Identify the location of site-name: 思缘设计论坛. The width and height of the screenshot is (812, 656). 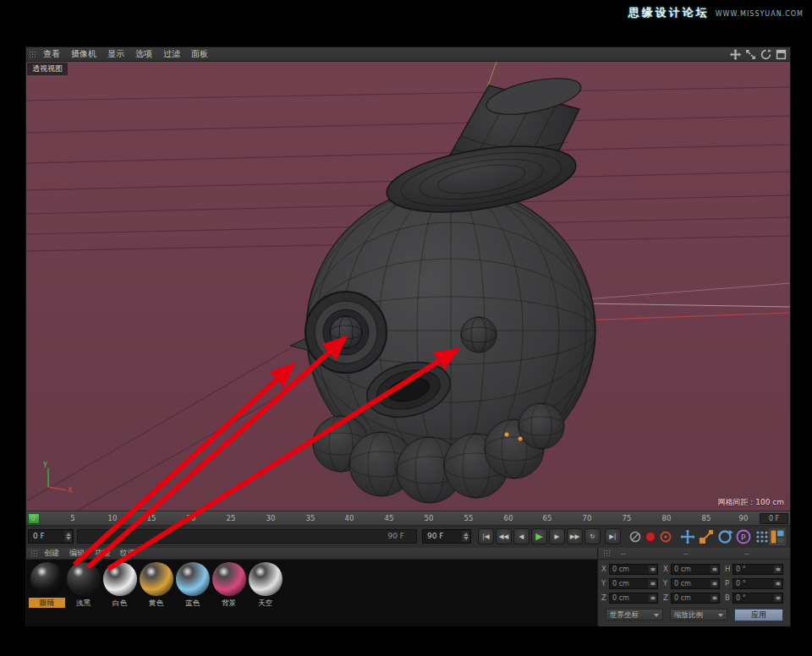
(669, 13).